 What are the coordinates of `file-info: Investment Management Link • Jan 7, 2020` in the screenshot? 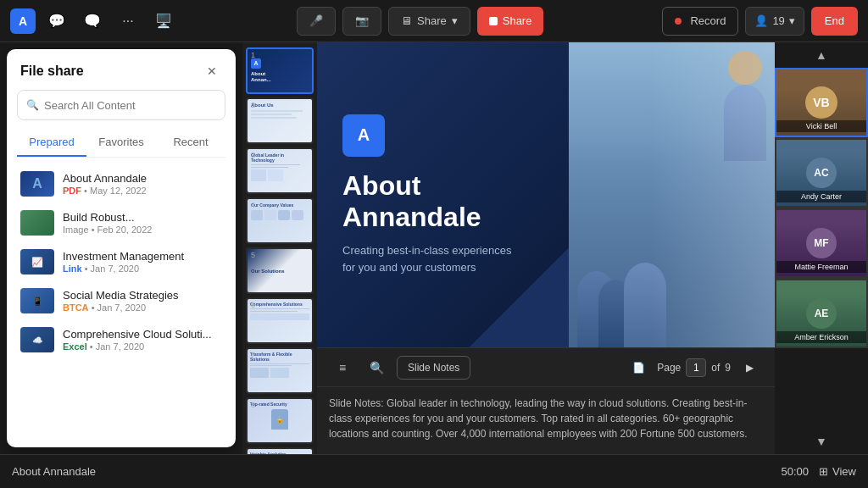 It's located at (142, 262).